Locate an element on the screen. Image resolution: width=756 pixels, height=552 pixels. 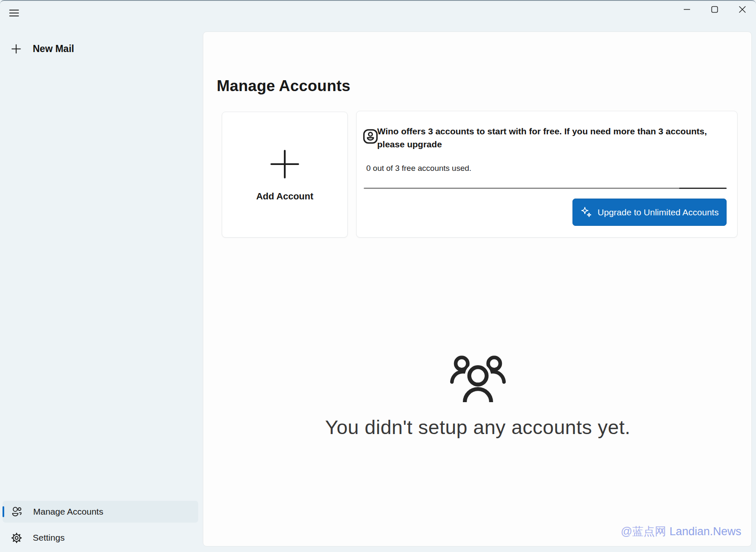
upgrade-button: Upgrade to Unlimited Accounts is located at coordinates (649, 212).